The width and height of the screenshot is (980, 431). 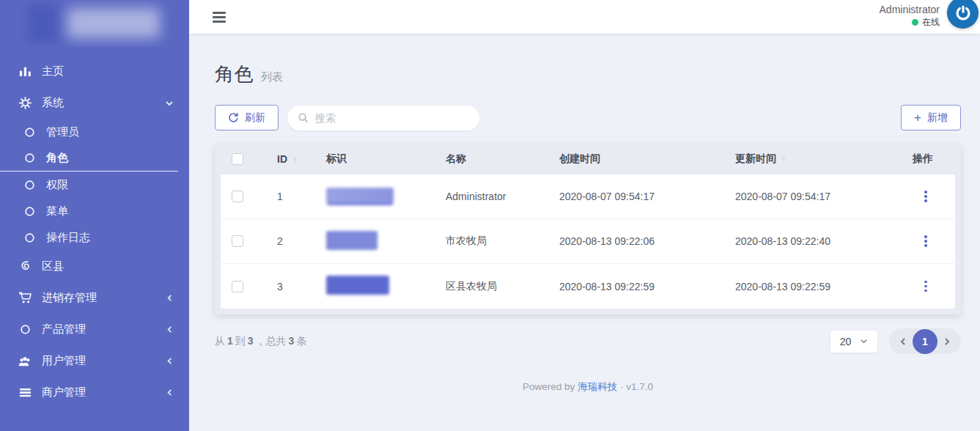 I want to click on cell-created-at: 2020-08-13 09:22:59, so click(x=647, y=287).